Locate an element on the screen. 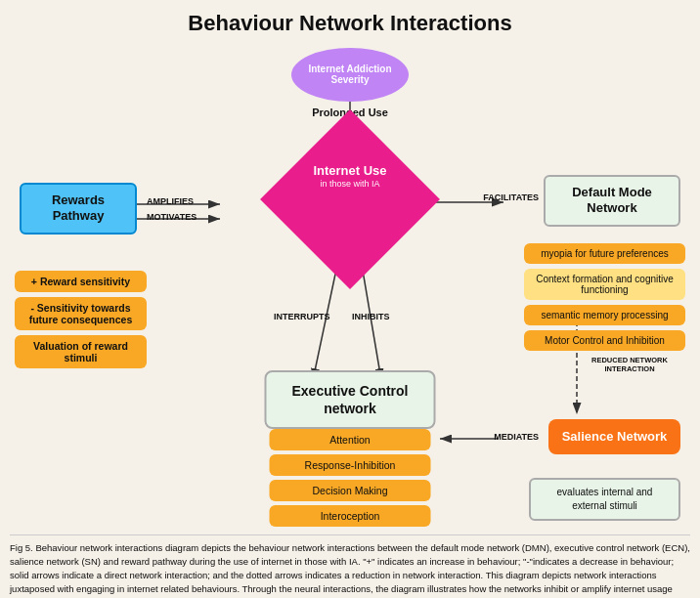  evaluates-box: evaluates internal and external stimuli is located at coordinates (604, 499).